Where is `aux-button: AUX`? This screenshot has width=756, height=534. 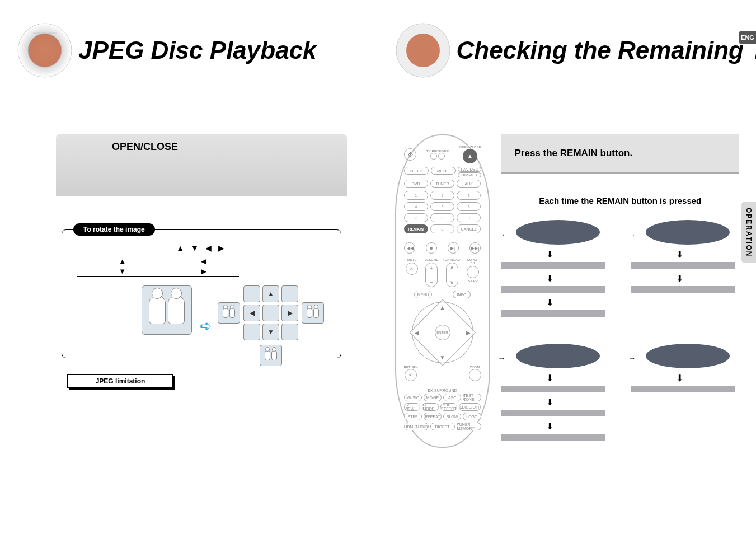 aux-button: AUX is located at coordinates (469, 184).